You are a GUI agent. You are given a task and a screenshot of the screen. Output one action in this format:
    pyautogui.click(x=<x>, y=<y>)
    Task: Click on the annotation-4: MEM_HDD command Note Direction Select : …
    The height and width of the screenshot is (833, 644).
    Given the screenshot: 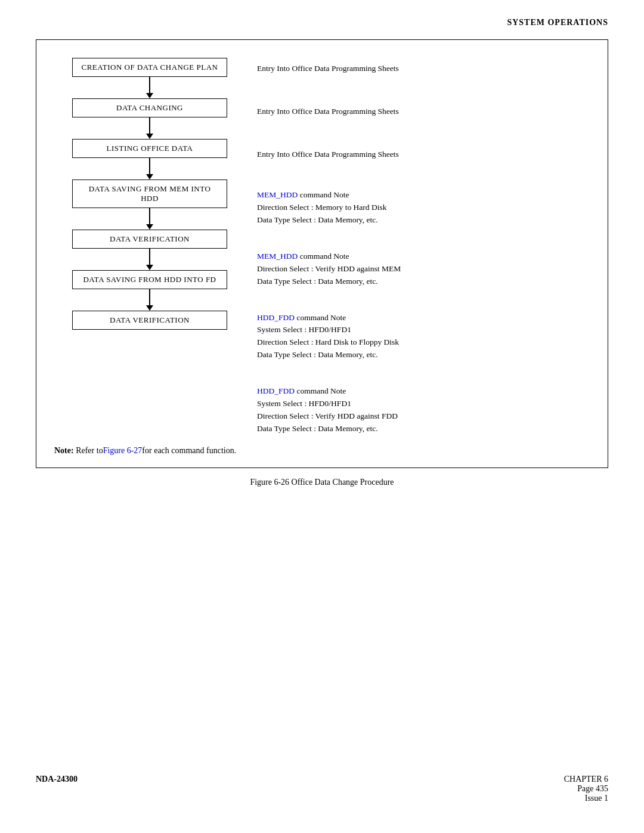 What is the action you would take?
    pyautogui.click(x=423, y=206)
    